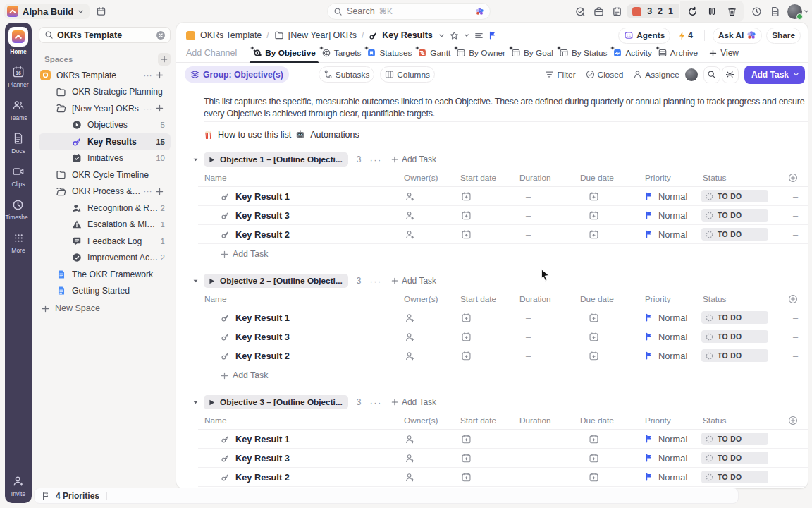 The image size is (812, 508). What do you see at coordinates (347, 75) in the screenshot?
I see `subtasks-button: Subtasks` at bounding box center [347, 75].